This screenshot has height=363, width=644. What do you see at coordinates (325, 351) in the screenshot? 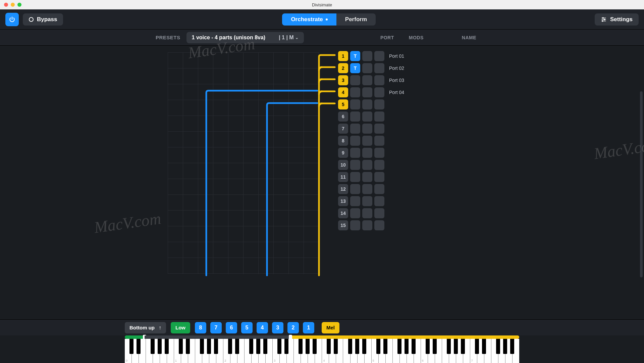
I see `white-key: 4` at bounding box center [325, 351].